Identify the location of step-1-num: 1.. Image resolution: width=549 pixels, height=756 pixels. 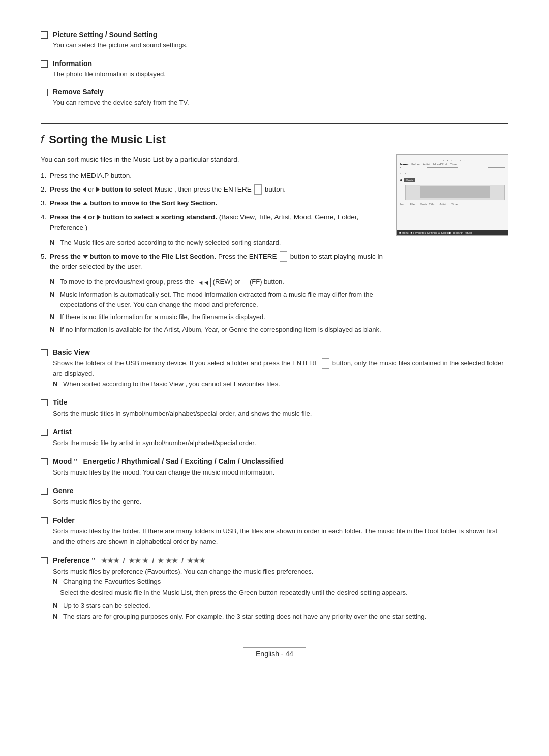
(45, 176).